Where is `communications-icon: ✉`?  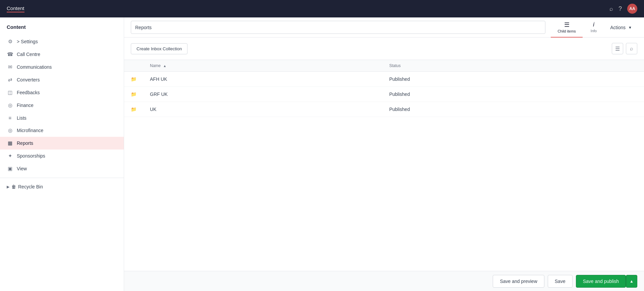 communications-icon: ✉ is located at coordinates (10, 67).